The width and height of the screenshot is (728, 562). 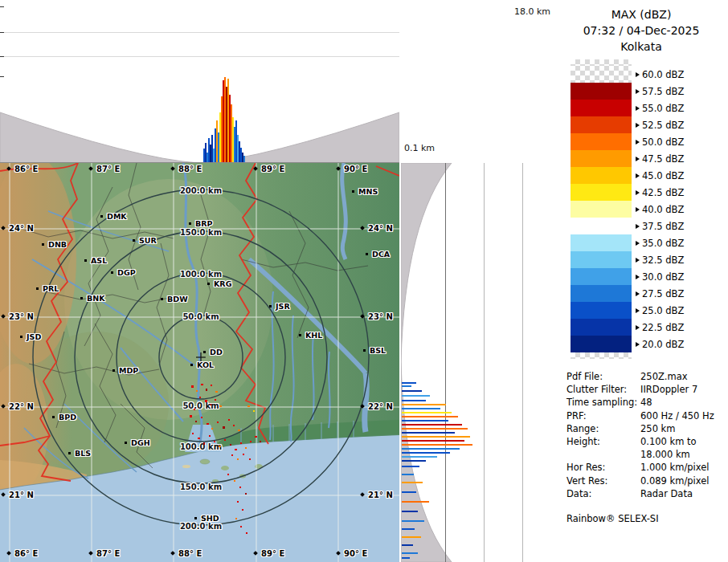 What do you see at coordinates (648, 402) in the screenshot?
I see `info-row: Time sampling:48` at bounding box center [648, 402].